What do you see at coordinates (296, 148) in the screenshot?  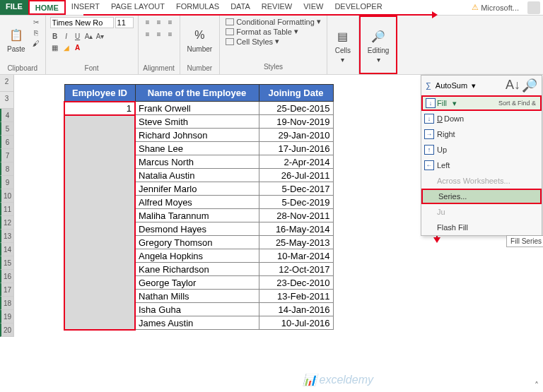 I see `cell-joining-date: 17-Jun-2016` at bounding box center [296, 148].